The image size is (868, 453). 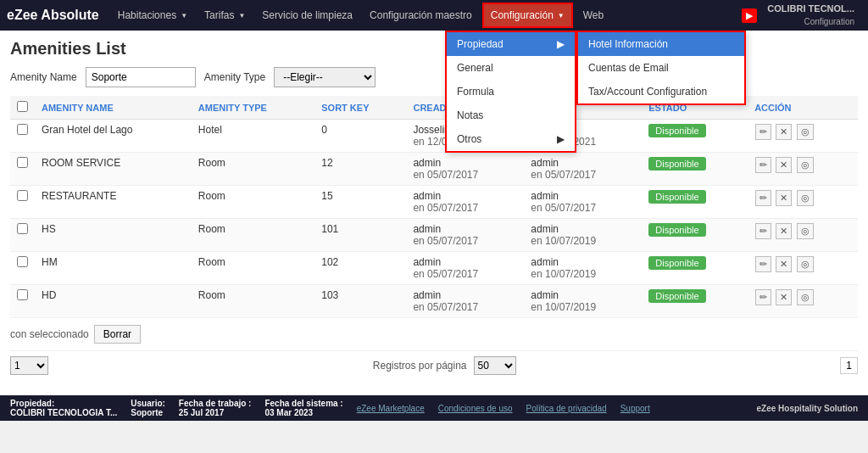 I want to click on delete-btn-1: ✕, so click(x=783, y=165).